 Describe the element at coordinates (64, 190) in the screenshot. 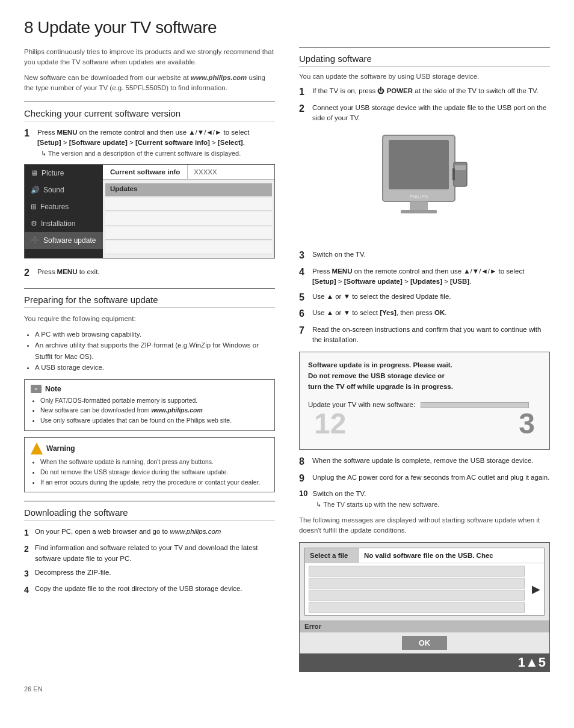

I see `menu-item-sound: 🔊 Sound` at that location.